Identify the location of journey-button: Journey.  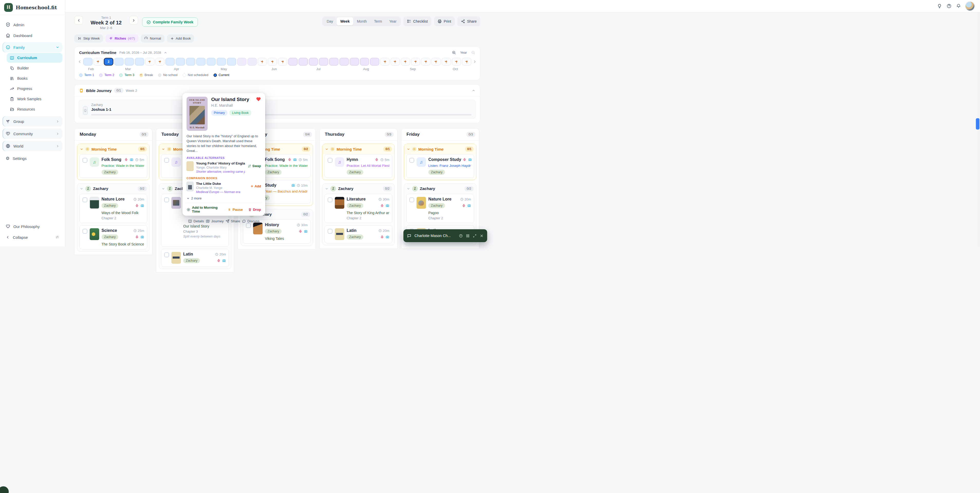
(215, 221).